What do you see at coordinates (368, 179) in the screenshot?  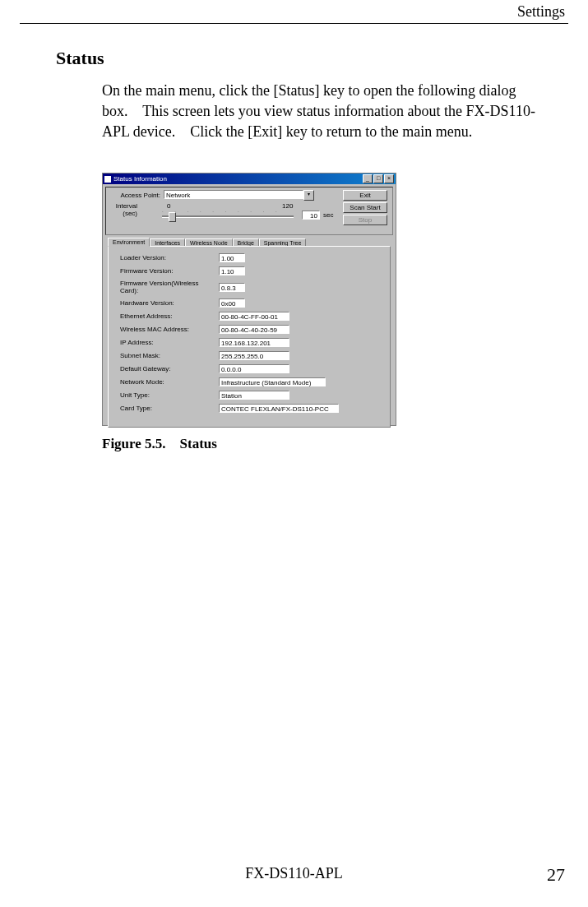 I see `minimize-button: _` at bounding box center [368, 179].